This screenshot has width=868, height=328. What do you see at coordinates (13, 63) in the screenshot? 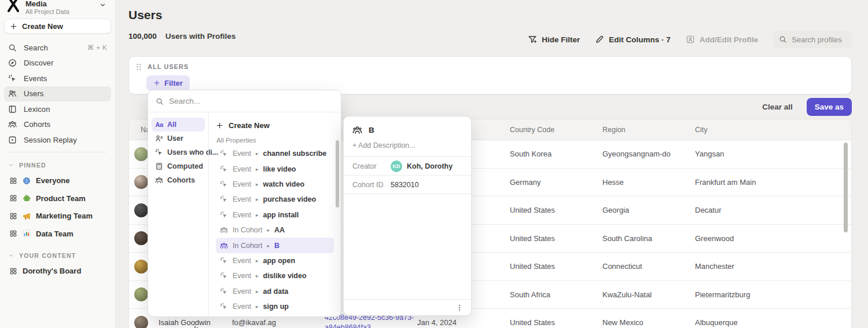
I see `compass-icon` at bounding box center [13, 63].